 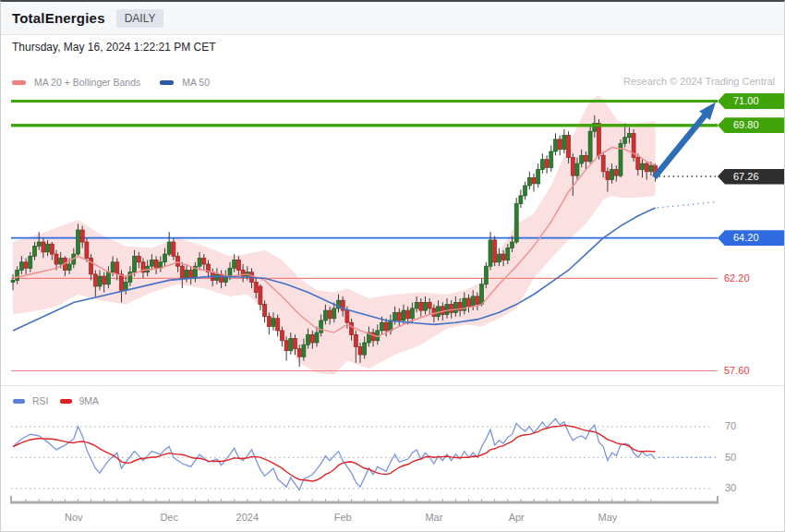 What do you see at coordinates (18, 83) in the screenshot?
I see `ma20-legend-swatch` at bounding box center [18, 83].